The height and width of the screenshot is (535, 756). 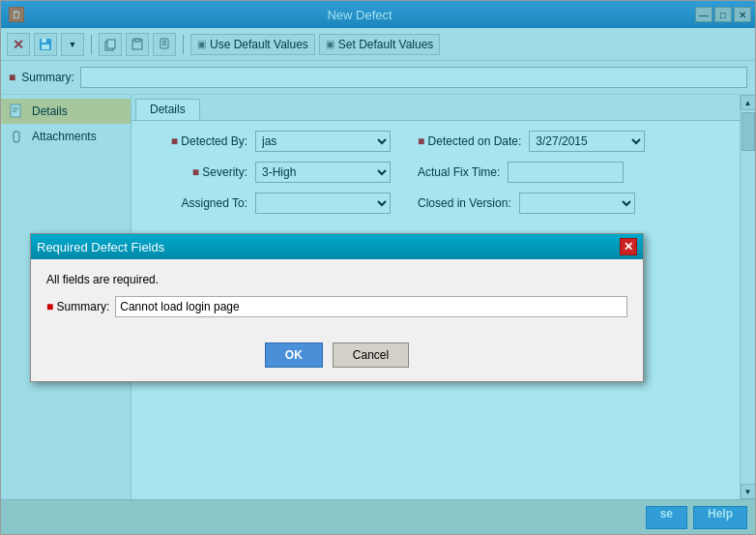 I want to click on modal-summary-label-text: Summary:, so click(x=83, y=307).